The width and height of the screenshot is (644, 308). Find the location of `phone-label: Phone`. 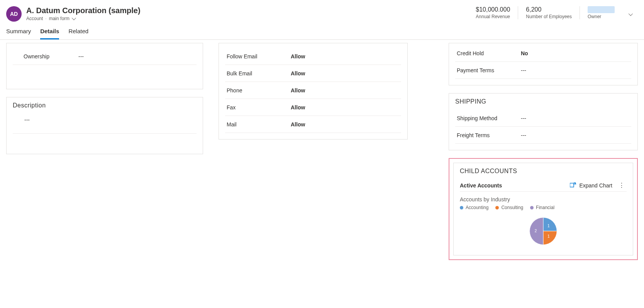

phone-label: Phone is located at coordinates (258, 90).